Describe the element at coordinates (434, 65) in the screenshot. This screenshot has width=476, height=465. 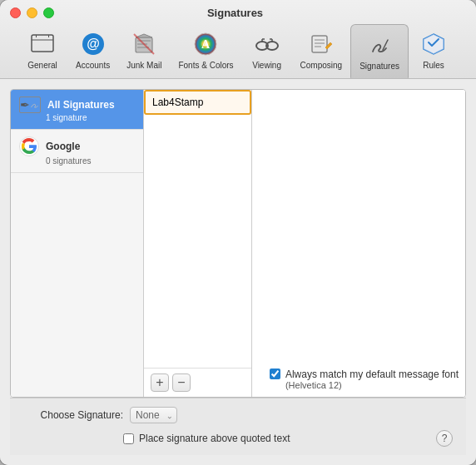
I see `rules-label: Rules` at that location.